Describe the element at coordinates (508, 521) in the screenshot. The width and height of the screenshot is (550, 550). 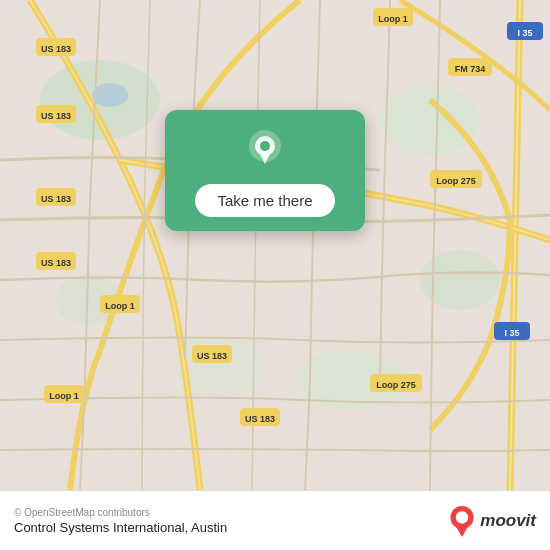
I see `moovit-brand-text: moovit` at that location.